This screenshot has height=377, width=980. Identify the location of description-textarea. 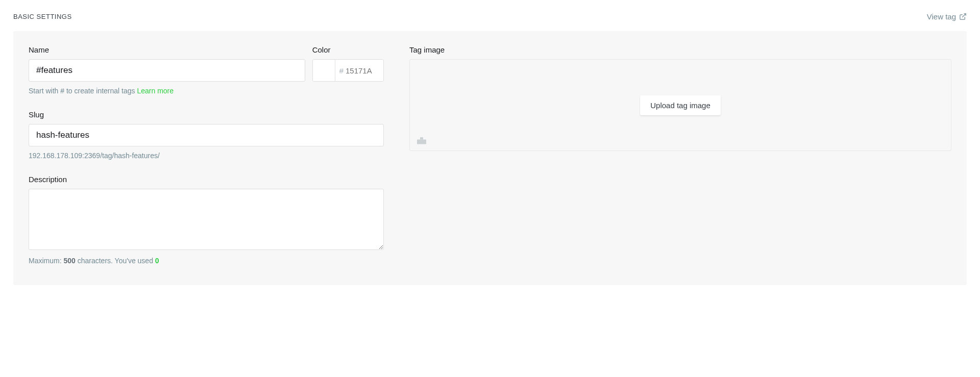
(206, 219).